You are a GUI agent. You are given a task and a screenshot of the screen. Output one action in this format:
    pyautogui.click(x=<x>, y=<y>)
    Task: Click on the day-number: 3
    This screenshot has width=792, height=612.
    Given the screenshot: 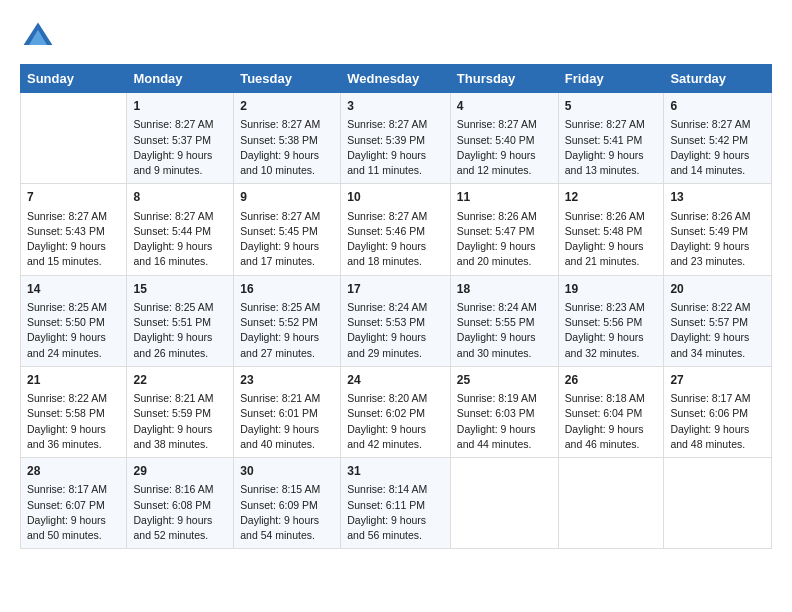 What is the action you would take?
    pyautogui.click(x=396, y=106)
    